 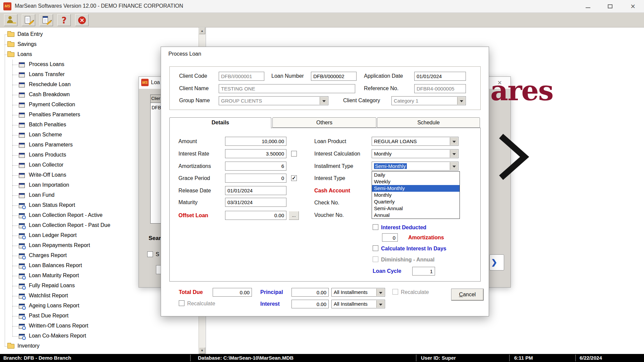 I want to click on tree-item-label: Penalties Parameters, so click(x=54, y=115).